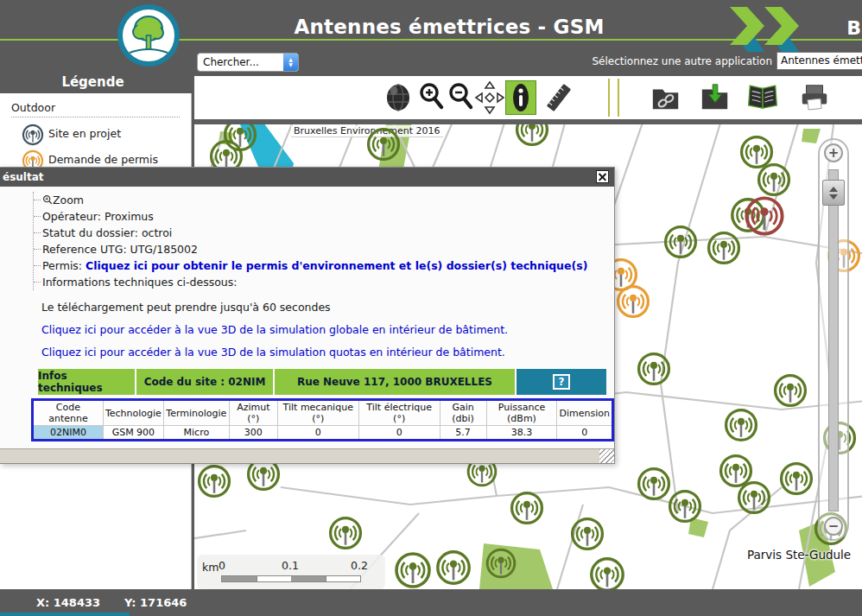  Describe the element at coordinates (205, 382) in the screenshot. I see `code-du-site-header: Code du site : 02NIM` at that location.